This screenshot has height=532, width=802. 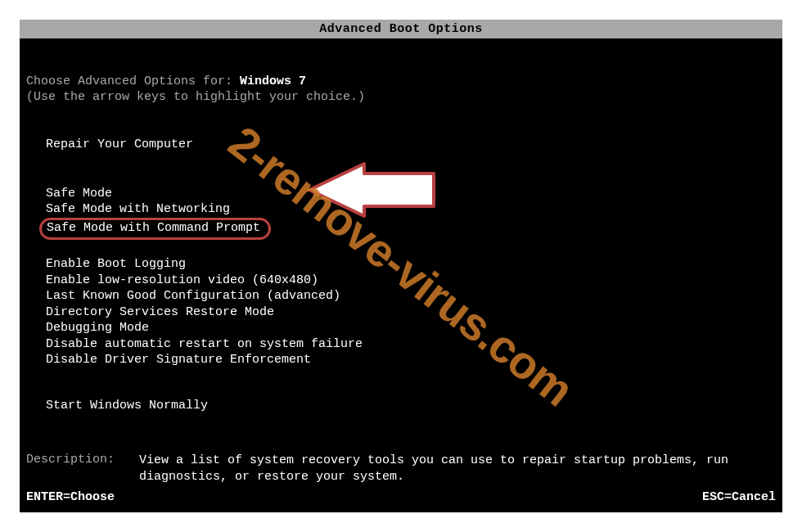 I want to click on title-bar: Advanced Boot Options, so click(x=401, y=29).